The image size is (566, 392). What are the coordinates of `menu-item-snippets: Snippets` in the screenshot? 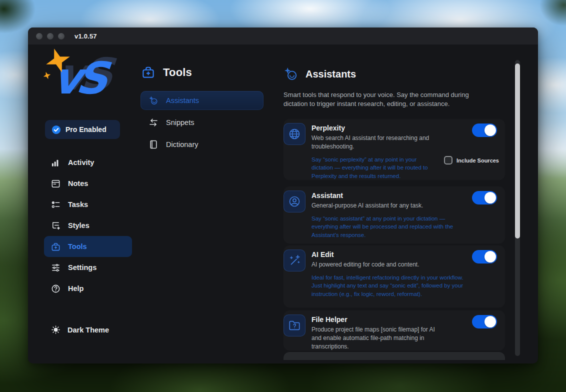 It's located at (202, 122).